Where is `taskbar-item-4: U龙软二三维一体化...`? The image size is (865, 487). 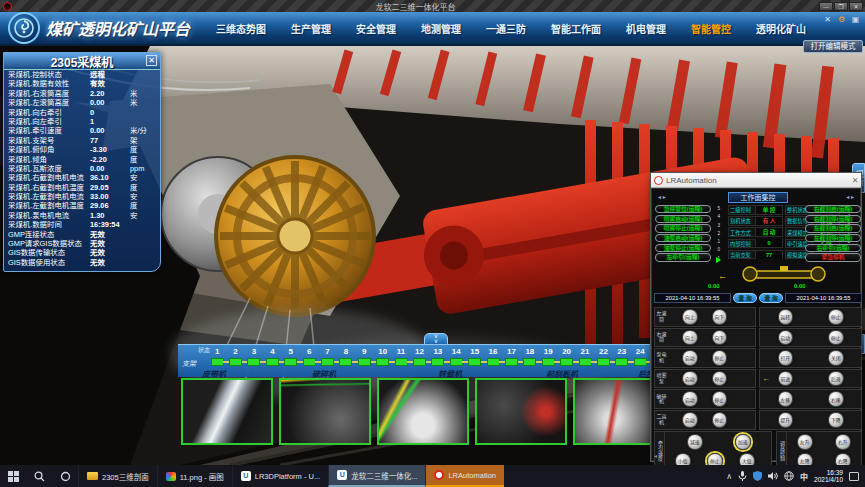 taskbar-item-4: U龙软二三维一体化... is located at coordinates (376, 476).